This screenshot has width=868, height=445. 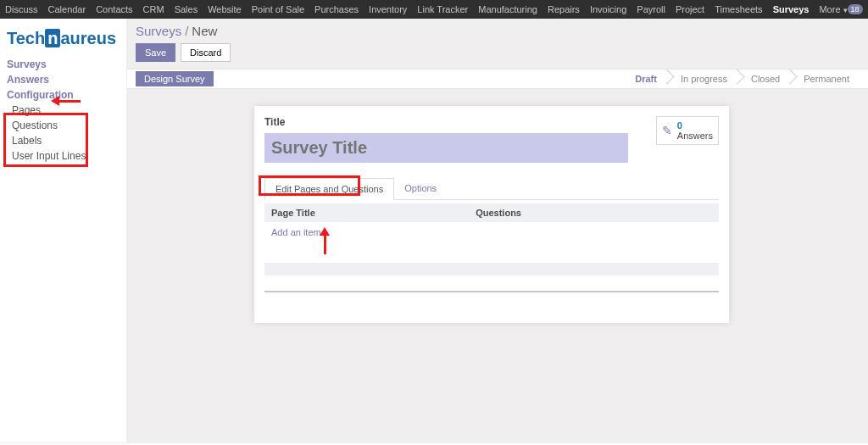 I want to click on sidebar-item-user-input-lines: User Input Lines, so click(x=63, y=156).